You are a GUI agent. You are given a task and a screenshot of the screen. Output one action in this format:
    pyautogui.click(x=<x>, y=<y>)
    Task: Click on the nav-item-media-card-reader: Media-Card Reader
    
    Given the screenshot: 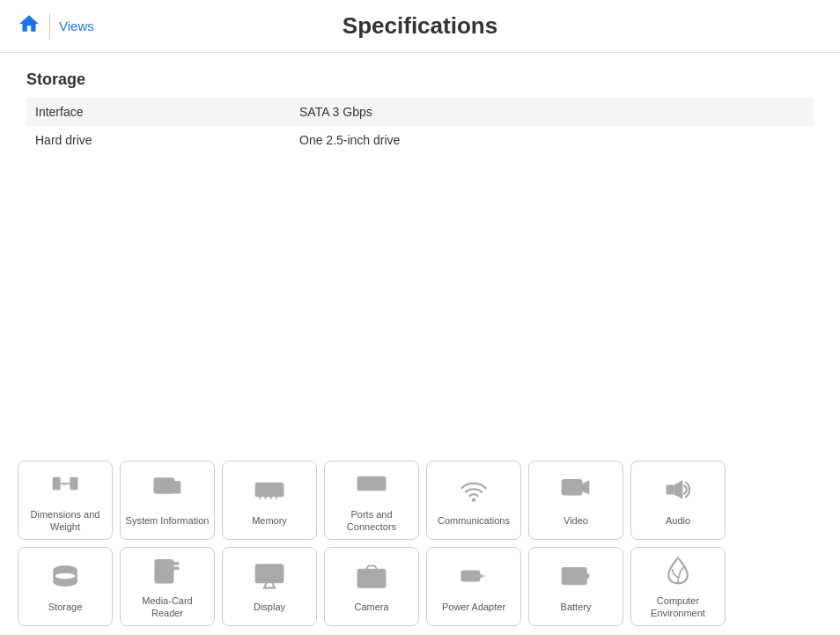 What is the action you would take?
    pyautogui.click(x=167, y=587)
    